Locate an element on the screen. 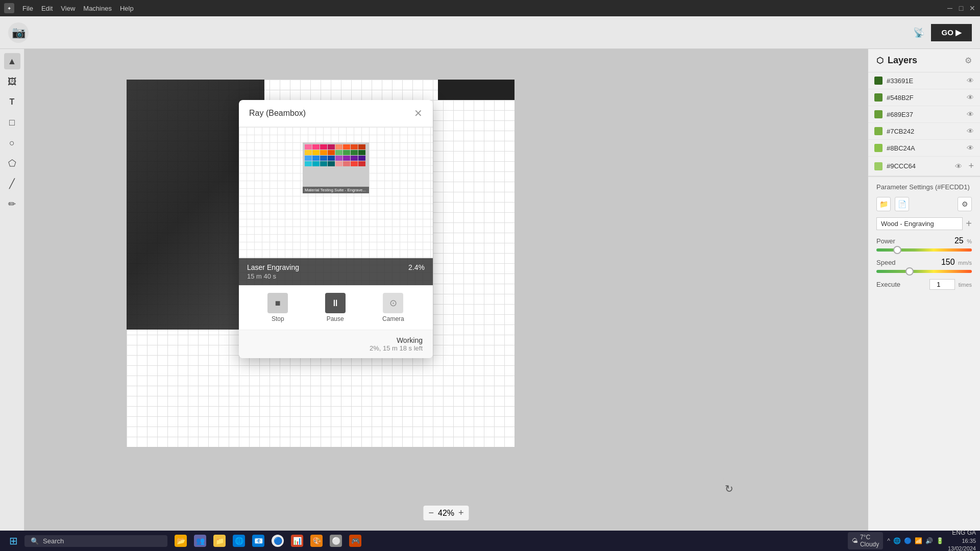  tray-expand-icon: ^ is located at coordinates (889, 541).